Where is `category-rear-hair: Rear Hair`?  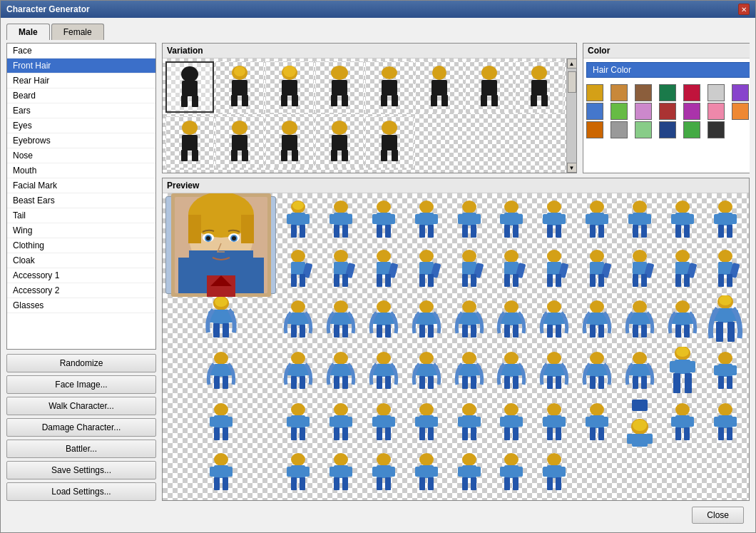 category-rear-hair: Rear Hair is located at coordinates (81, 81).